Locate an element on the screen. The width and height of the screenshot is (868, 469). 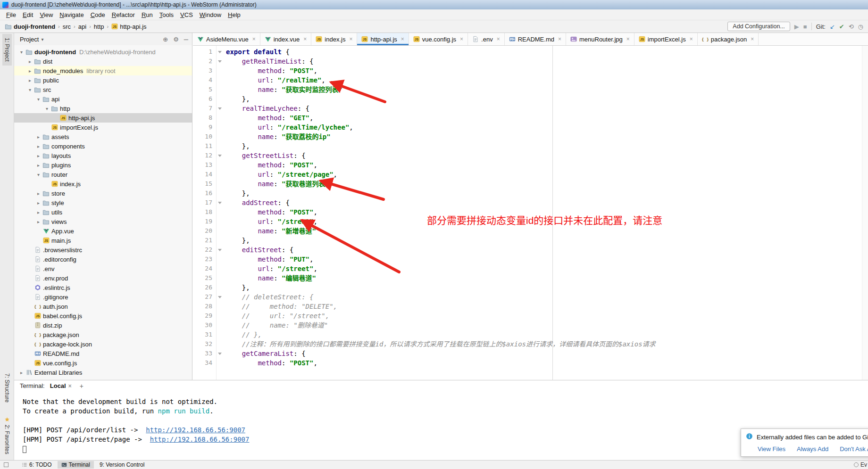
project-tree-item: JSmain.js is located at coordinates (103, 240).